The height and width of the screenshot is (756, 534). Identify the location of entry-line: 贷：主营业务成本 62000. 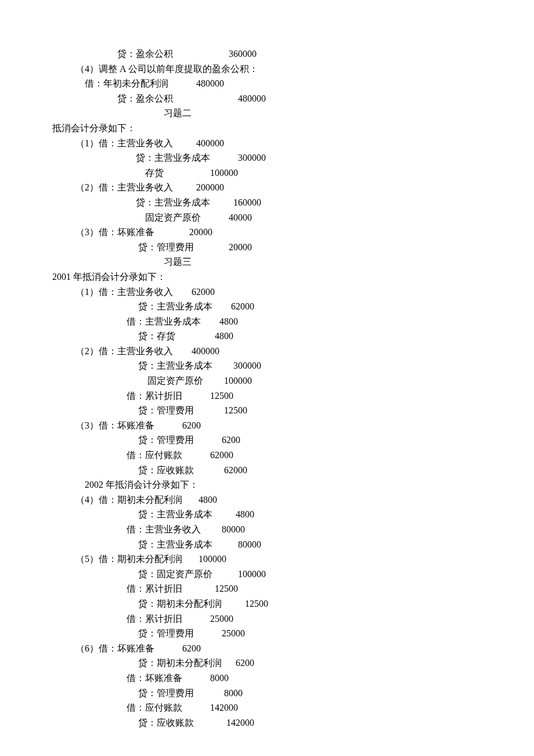
(267, 307).